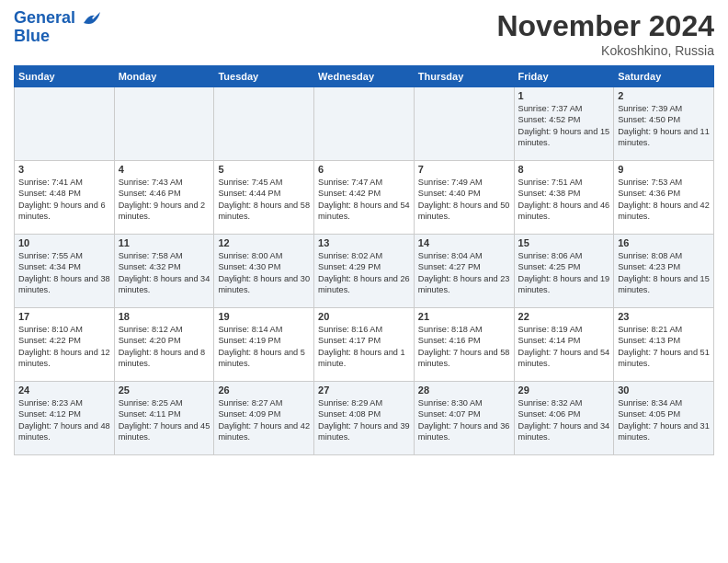 This screenshot has width=728, height=563. What do you see at coordinates (664, 345) in the screenshot?
I see `day-cell: 23Sunrise: 8:21 AM Sunset: 4:13 PM Dayli…` at bounding box center [664, 345].